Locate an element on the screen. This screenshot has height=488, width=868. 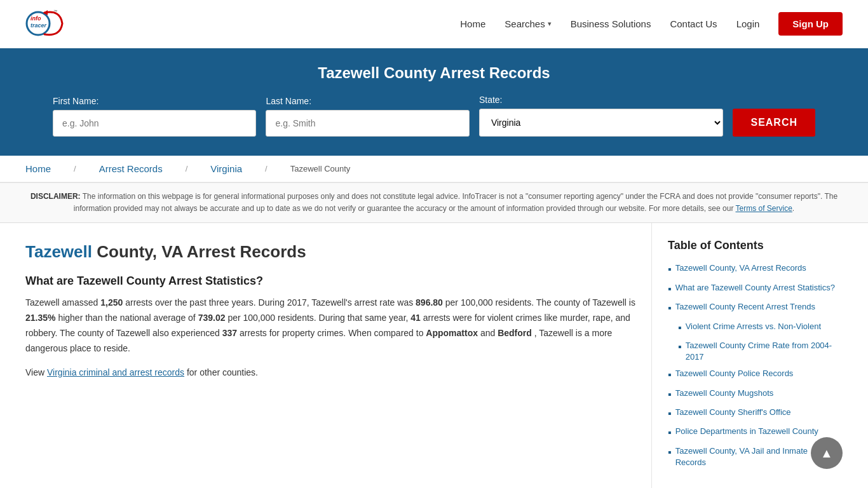
svg-text: info is located at coordinates (36, 18).